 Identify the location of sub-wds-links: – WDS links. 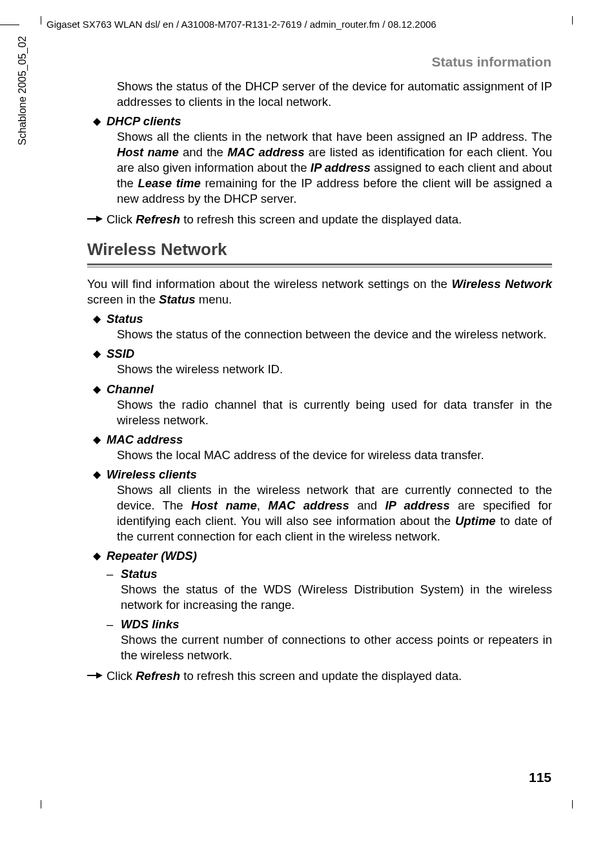
(329, 624).